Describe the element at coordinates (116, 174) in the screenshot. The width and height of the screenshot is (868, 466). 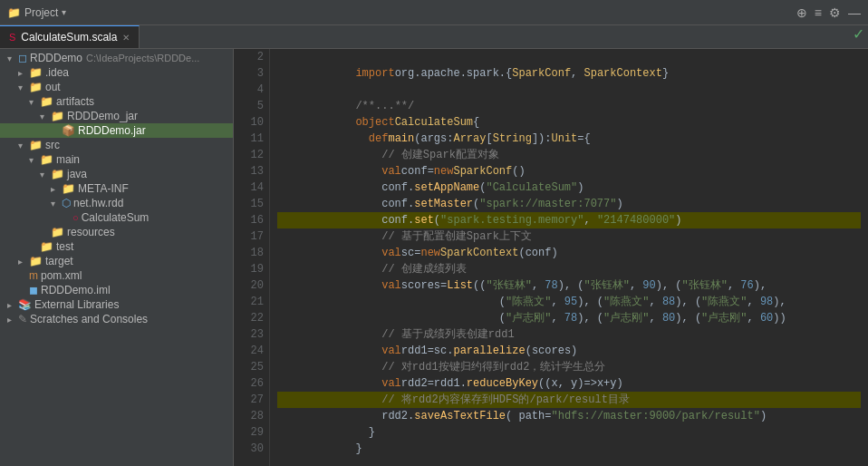
I see `tree-item-java: 📁 java` at that location.